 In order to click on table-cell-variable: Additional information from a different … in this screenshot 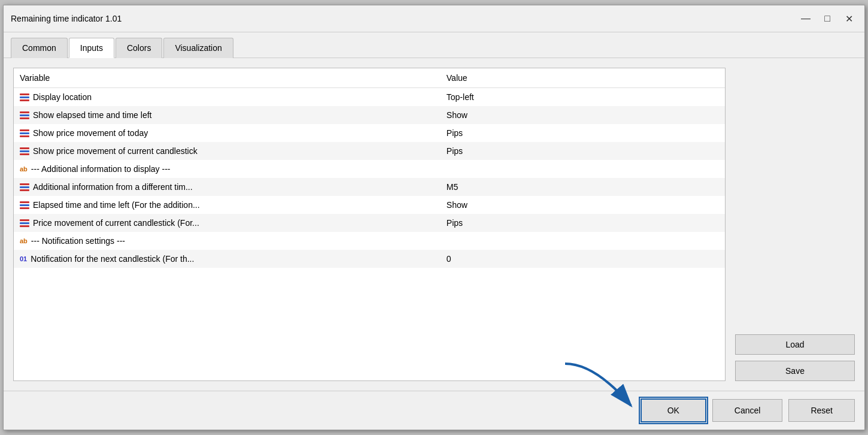, I will do `click(227, 187)`.